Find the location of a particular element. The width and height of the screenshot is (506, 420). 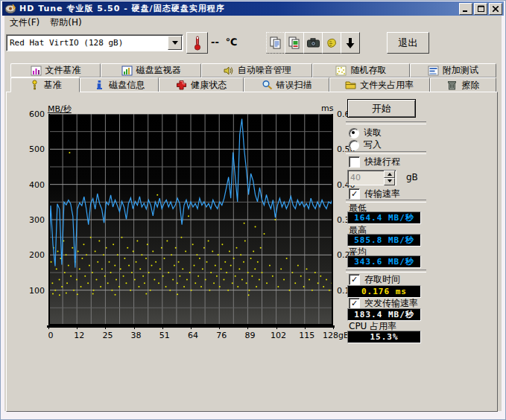

write-radio: 写入 is located at coordinates (365, 144).